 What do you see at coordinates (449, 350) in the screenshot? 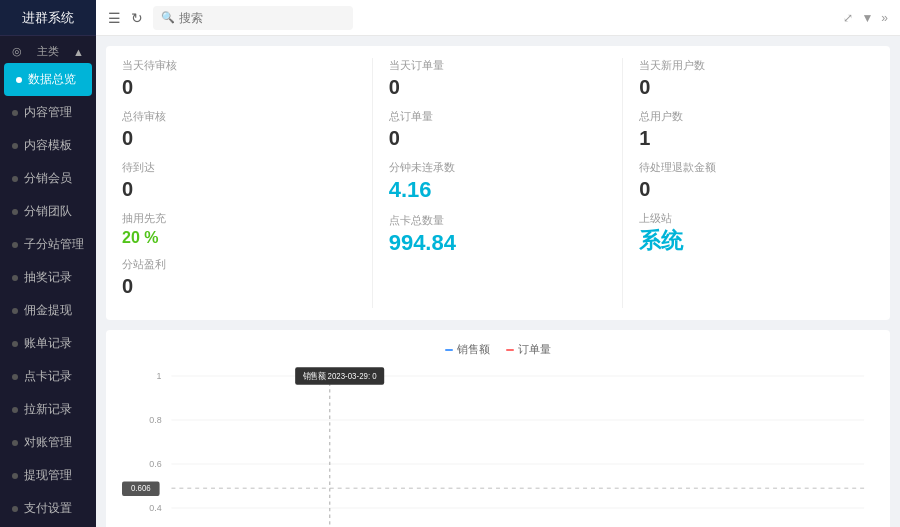
I see `legend-dot-blue` at bounding box center [449, 350].